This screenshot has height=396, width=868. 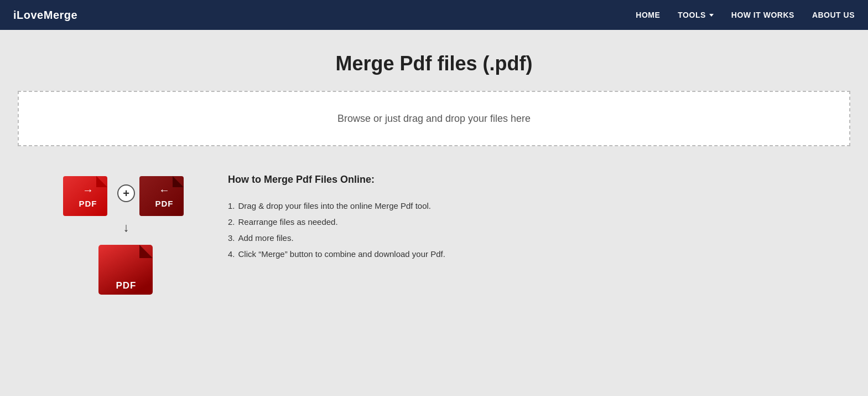 I want to click on pdf-result: PDF, so click(x=126, y=268).